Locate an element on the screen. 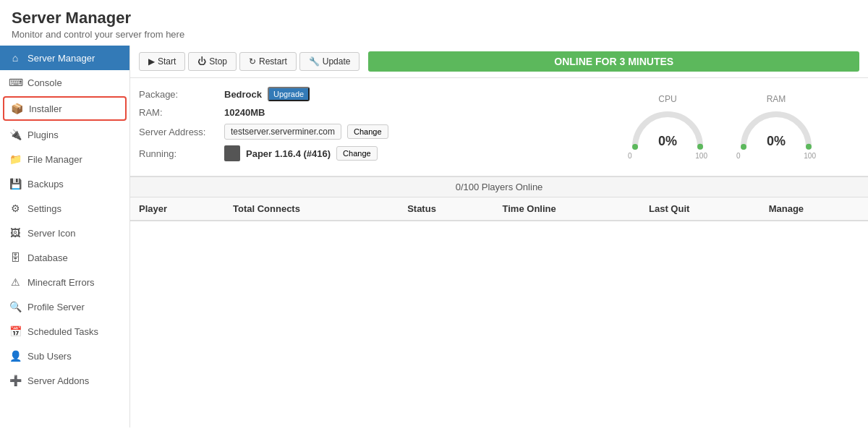  ram-label: RAM: is located at coordinates (179, 113).